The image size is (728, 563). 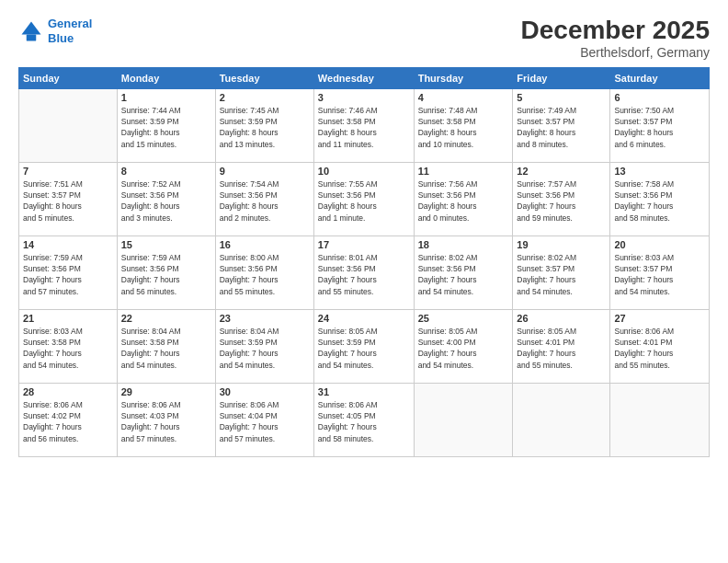 What do you see at coordinates (31, 31) in the screenshot?
I see `logo-icon` at bounding box center [31, 31].